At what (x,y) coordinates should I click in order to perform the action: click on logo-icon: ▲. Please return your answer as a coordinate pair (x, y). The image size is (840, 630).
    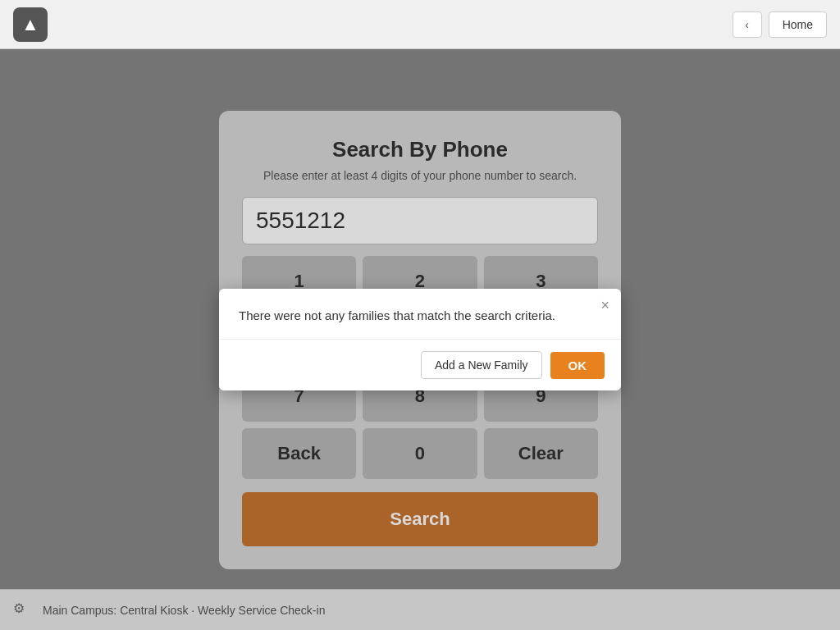
    Looking at the image, I should click on (30, 25).